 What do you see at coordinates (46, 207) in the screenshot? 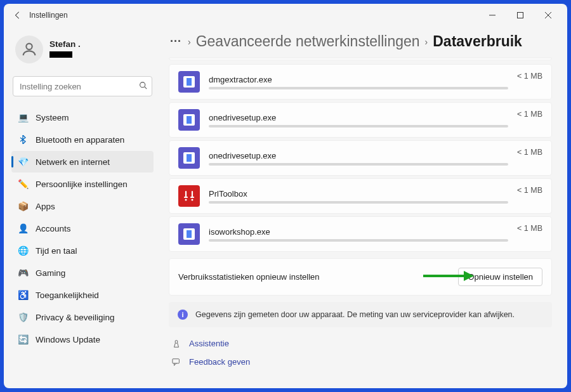
I see `nav-label: Apps` at bounding box center [46, 207].